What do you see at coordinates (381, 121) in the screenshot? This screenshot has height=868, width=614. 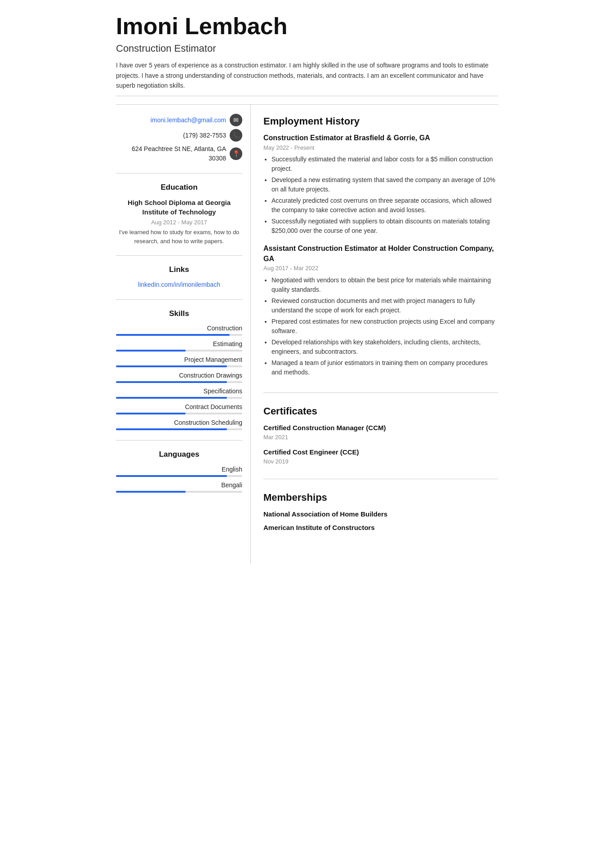 I see `employment-title: Employment History` at bounding box center [381, 121].